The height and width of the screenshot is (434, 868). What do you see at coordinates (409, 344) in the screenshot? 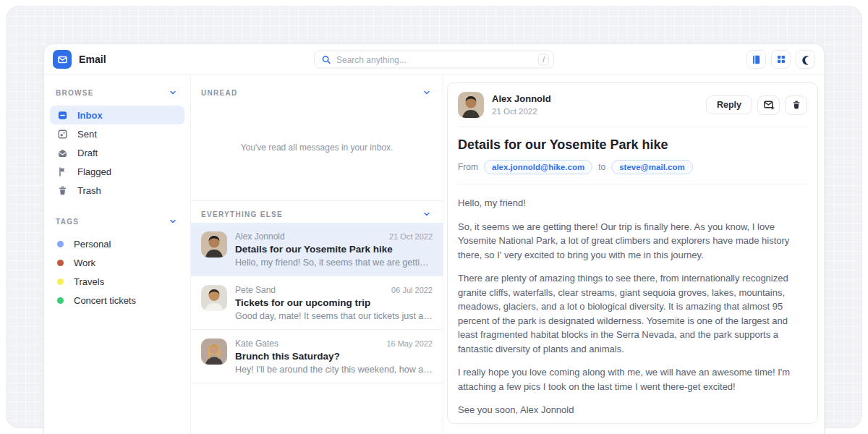
I see `mail-date: 16 May 2022` at bounding box center [409, 344].